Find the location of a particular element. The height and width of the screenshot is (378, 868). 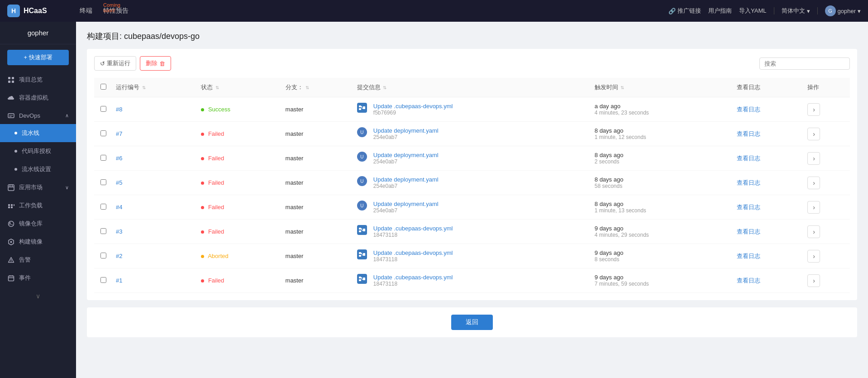

sidebar-username: gopher is located at coordinates (38, 33).